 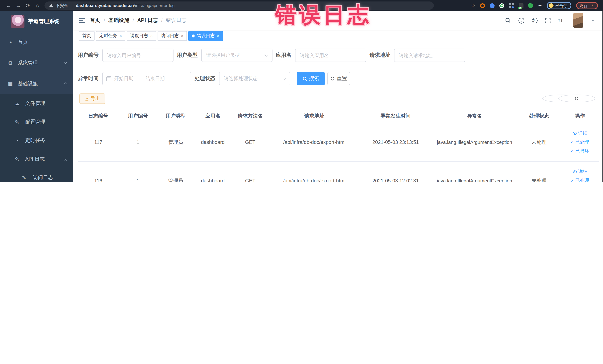 I want to click on table-row: 116 1 管理员 dashboard GET /api/infra/db-do…, so click(x=338, y=172).